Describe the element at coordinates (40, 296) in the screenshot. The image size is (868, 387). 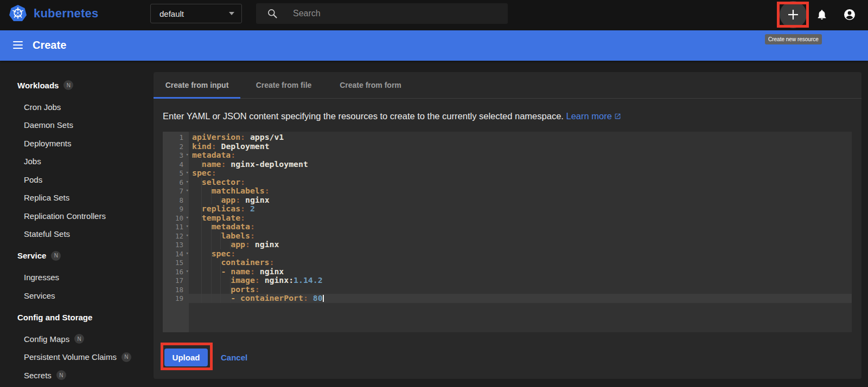
I see `sidebar-item-label: Services` at that location.